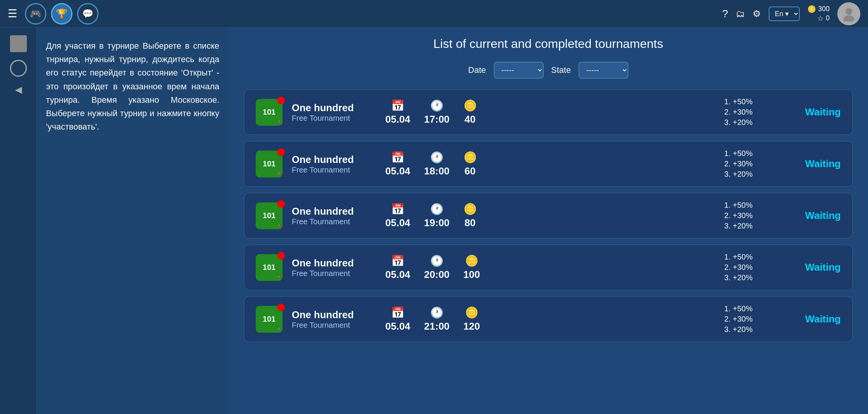 The image size is (868, 414). Describe the element at coordinates (725, 14) in the screenshot. I see `help-button: ?` at that location.